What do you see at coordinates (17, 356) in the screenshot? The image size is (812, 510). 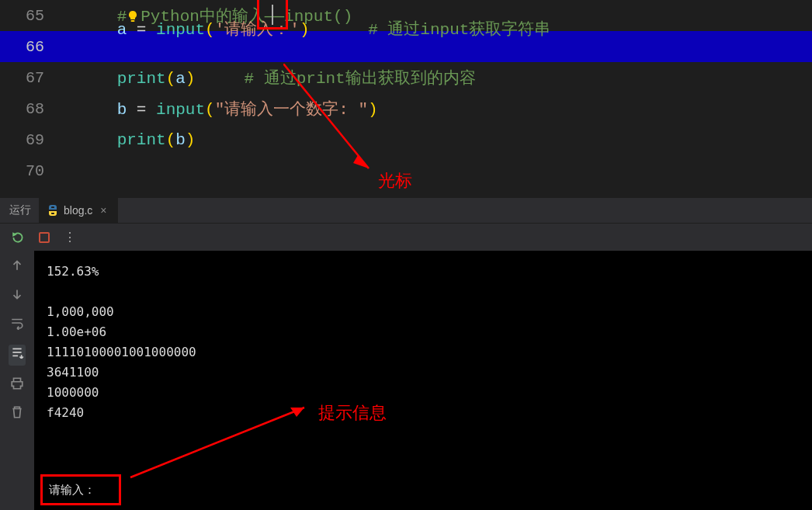 I see `scroll-to-end-icon` at bounding box center [17, 356].